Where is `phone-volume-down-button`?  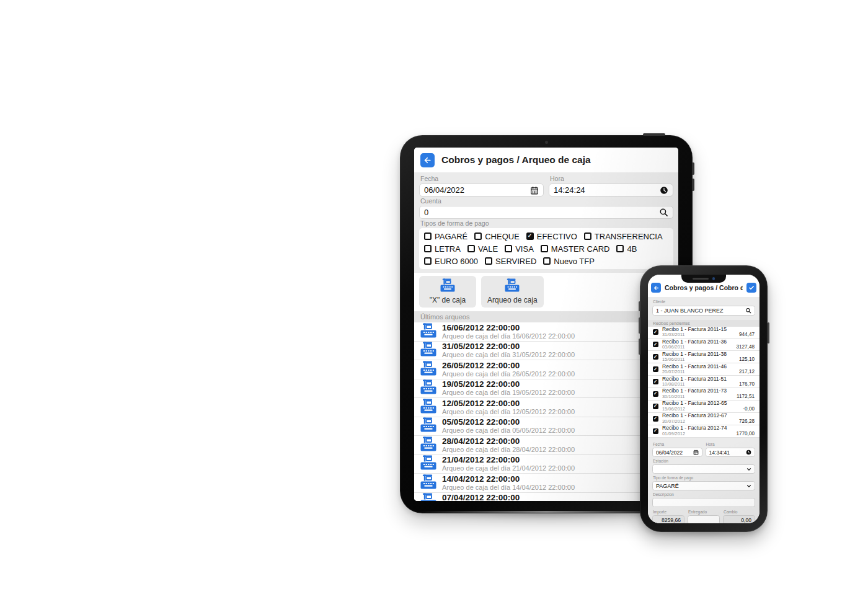 phone-volume-down-button is located at coordinates (640, 347).